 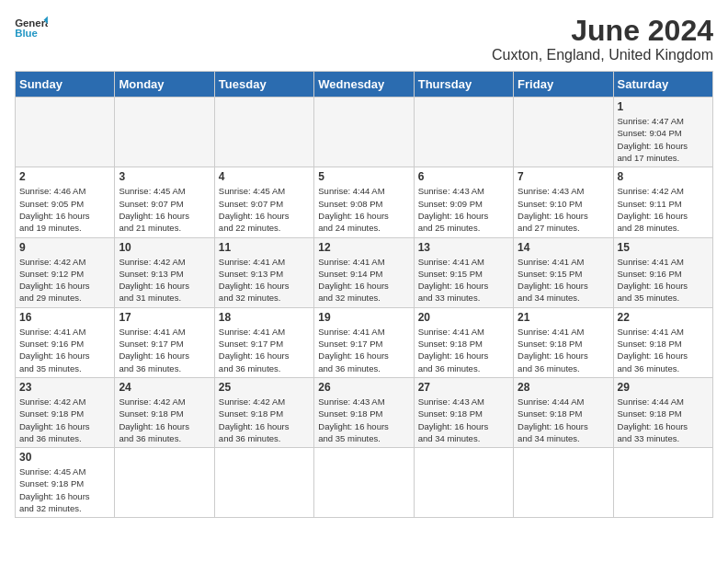 I want to click on calendar-cell: 27Sunrise: 4:43 AM Sunset: 9:18 PM Dayli…, so click(x=463, y=412).